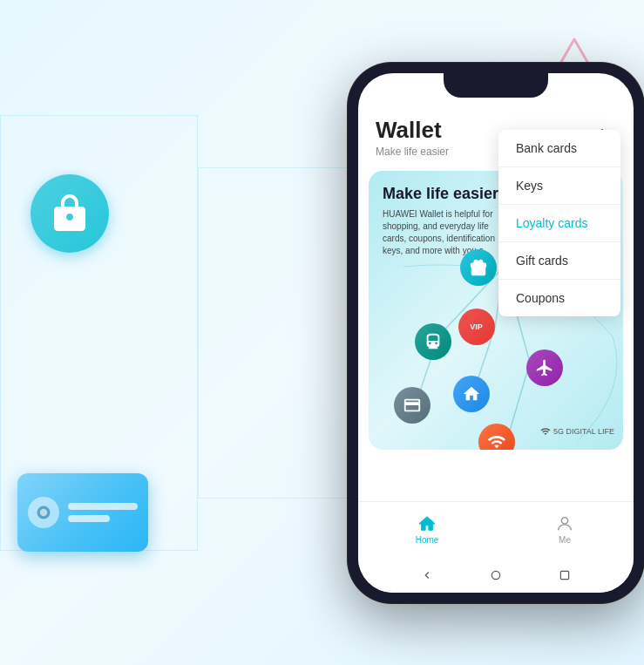 The image size is (644, 665). What do you see at coordinates (565, 575) in the screenshot?
I see `recents-button` at bounding box center [565, 575].